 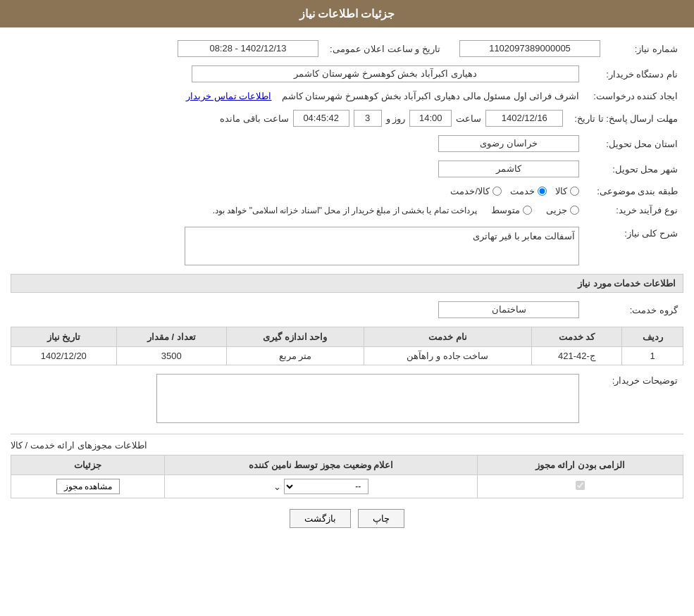 I want to click on page-header: جزئیات اطلاعات نیاز, so click(x=347, y=14).